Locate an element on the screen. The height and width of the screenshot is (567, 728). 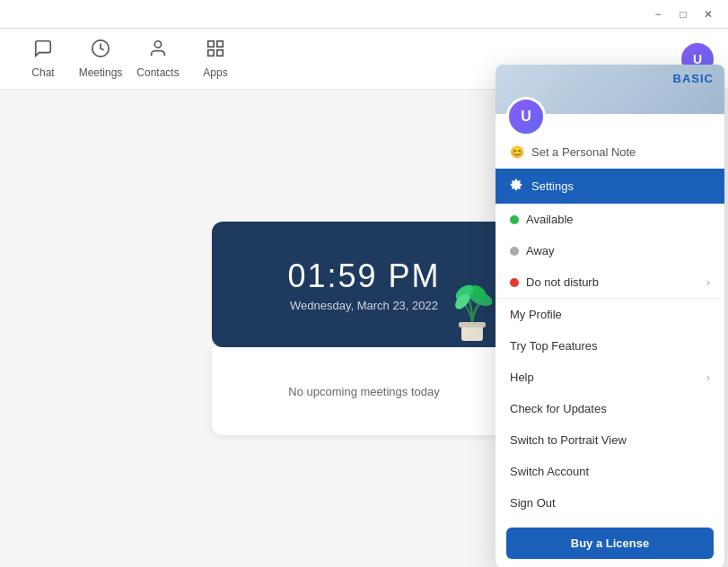
help-label: Help is located at coordinates (522, 377).